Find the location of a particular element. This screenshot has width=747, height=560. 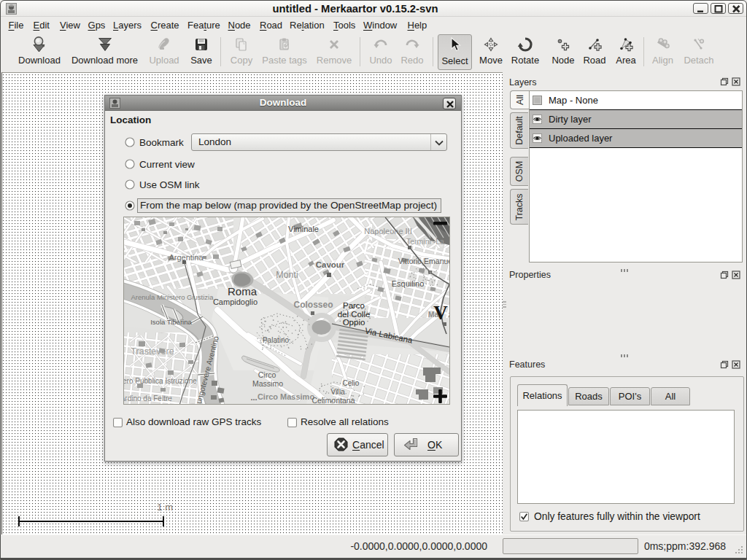

svg-text: Termini -La is located at coordinates (425, 241).